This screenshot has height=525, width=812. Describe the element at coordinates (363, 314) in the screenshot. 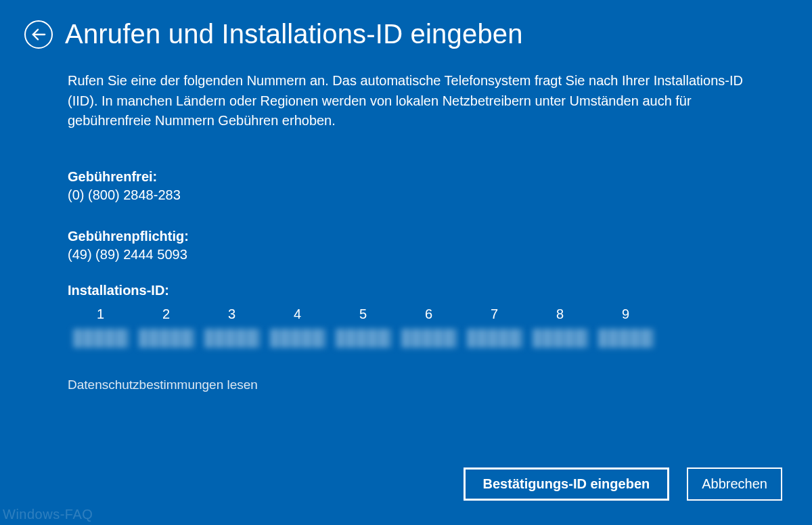

I see `iid-column-number: 5` at that location.